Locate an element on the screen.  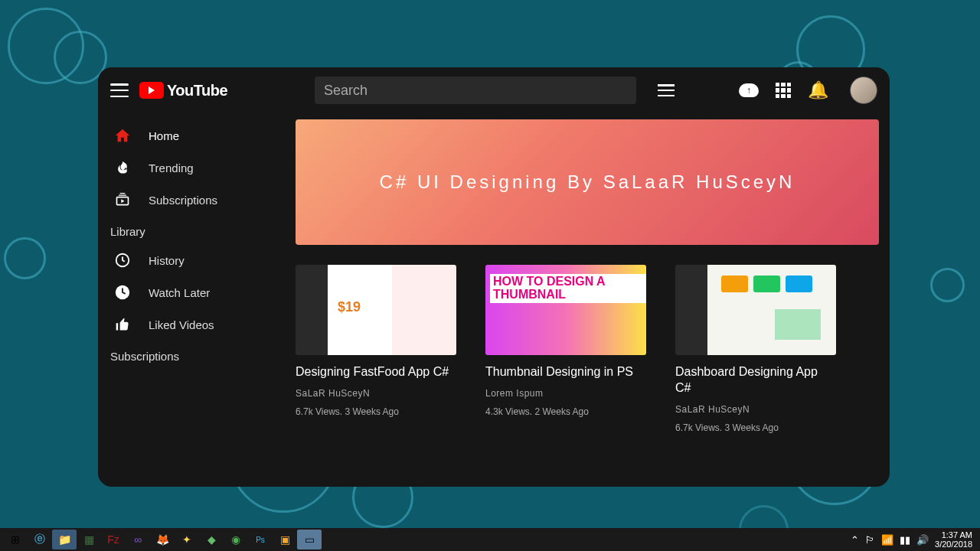
upload-icon is located at coordinates (749, 90).